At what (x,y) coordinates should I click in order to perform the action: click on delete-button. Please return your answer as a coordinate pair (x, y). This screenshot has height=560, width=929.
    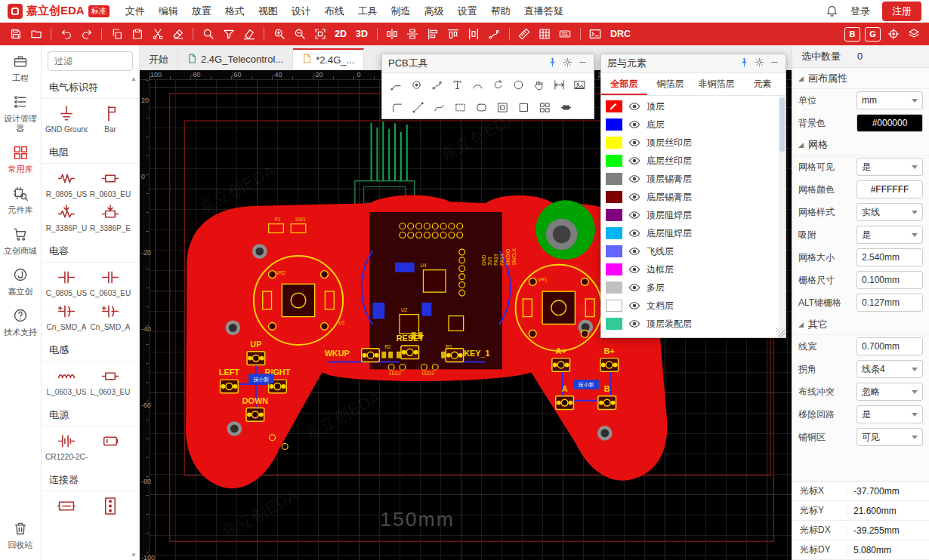
    Looking at the image, I should click on (178, 34).